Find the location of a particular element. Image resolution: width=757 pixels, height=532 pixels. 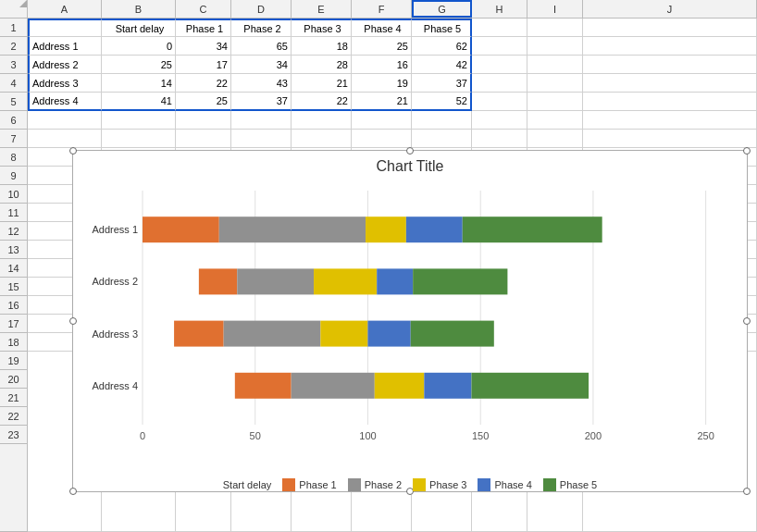

cell-d3: 34 is located at coordinates (261, 65).